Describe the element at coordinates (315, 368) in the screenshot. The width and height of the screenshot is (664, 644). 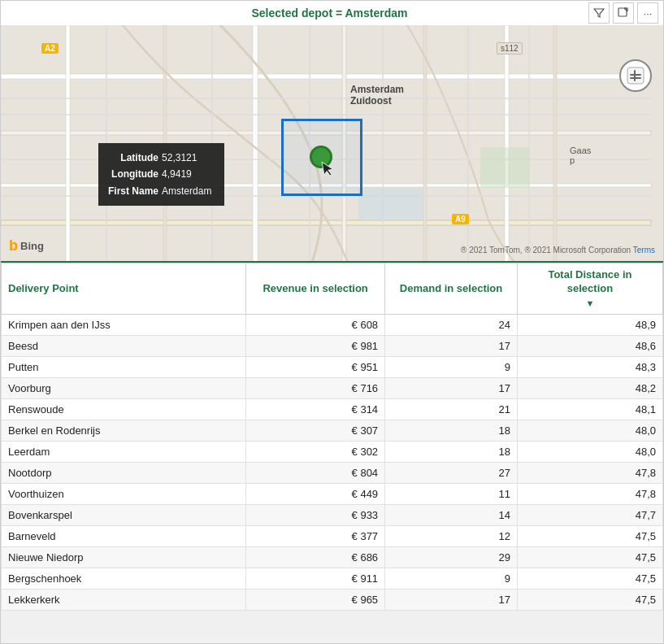
I see `cell-revenue: € 951` at that location.